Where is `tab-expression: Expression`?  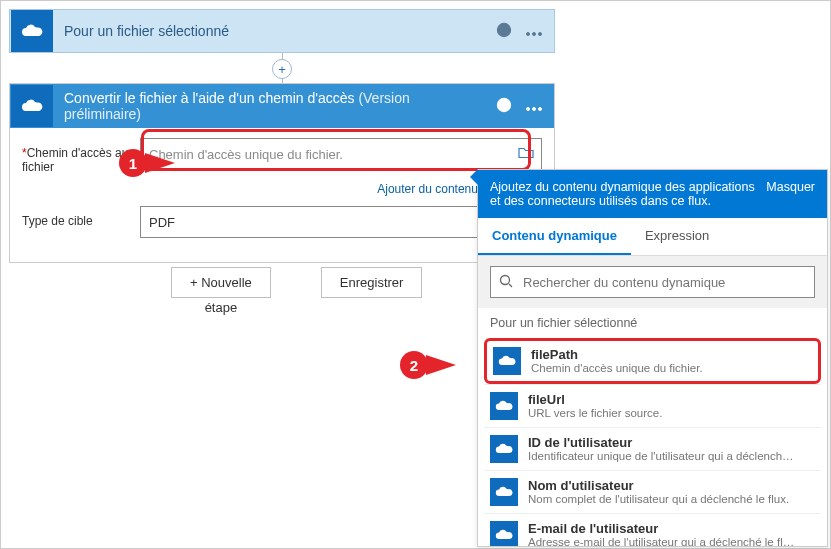
tab-expression: Expression is located at coordinates (677, 236).